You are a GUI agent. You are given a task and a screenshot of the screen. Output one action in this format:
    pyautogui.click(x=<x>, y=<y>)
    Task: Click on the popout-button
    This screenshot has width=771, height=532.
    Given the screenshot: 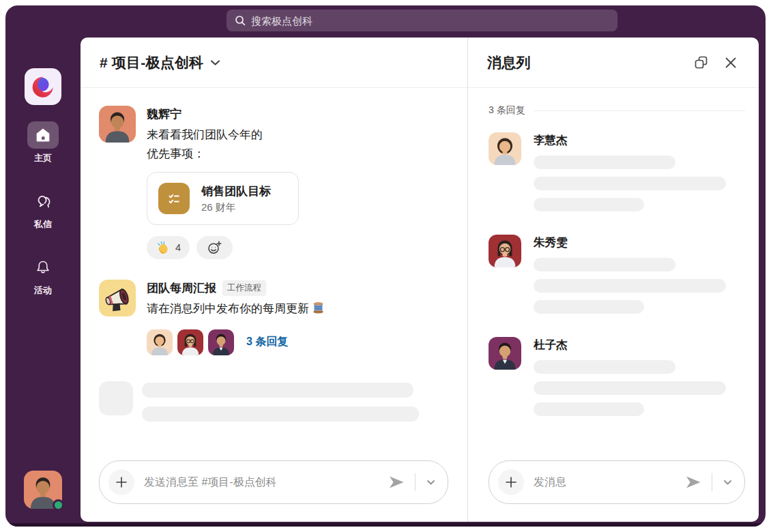 What is the action you would take?
    pyautogui.click(x=701, y=63)
    